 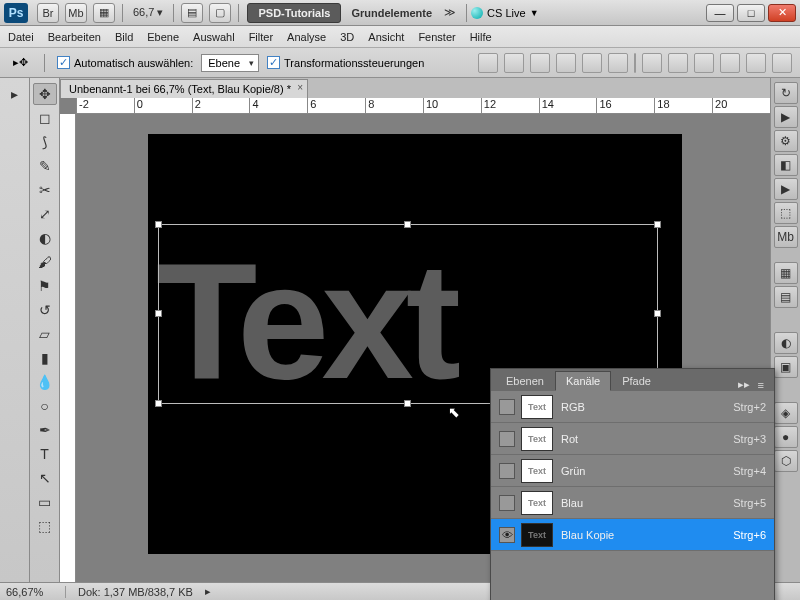 What do you see at coordinates (507, 535) in the screenshot?
I see `visibility-toggle: 👁` at bounding box center [507, 535].